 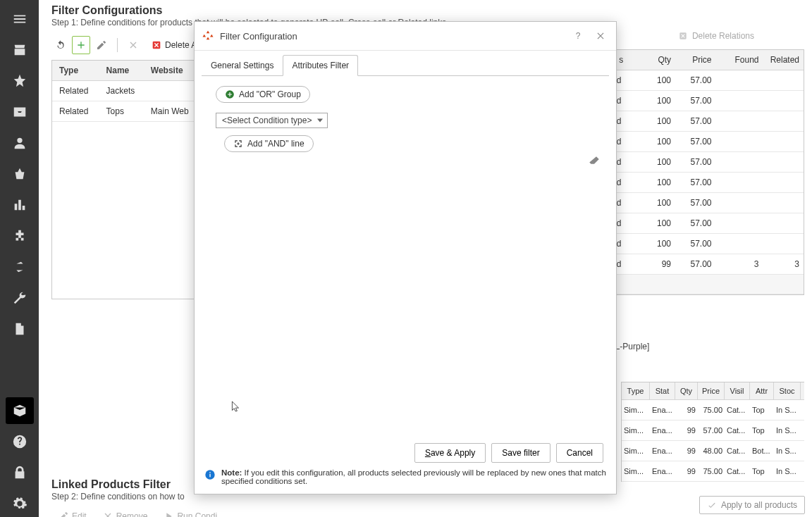 I want to click on modal-close-button, so click(x=601, y=36).